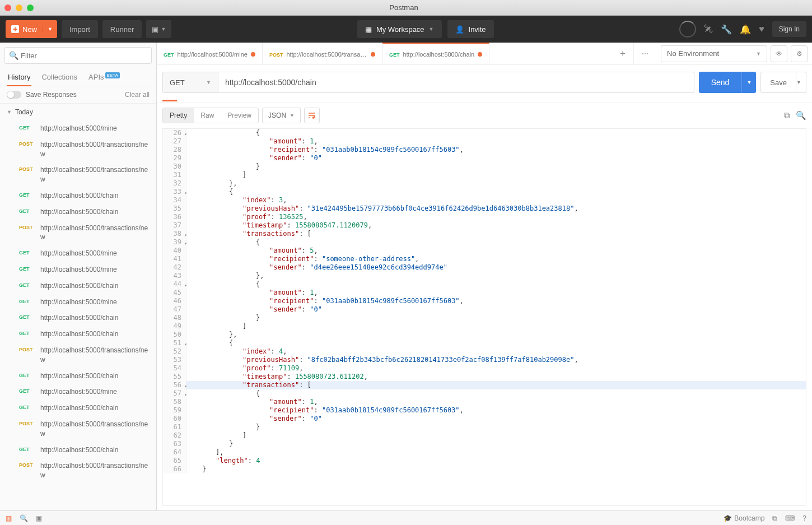 This screenshot has width=812, height=525. I want to click on statusbar: ▥ 🔍 ▣ 🎓Bootcamp ⧉ ⌨ ?, so click(406, 518).